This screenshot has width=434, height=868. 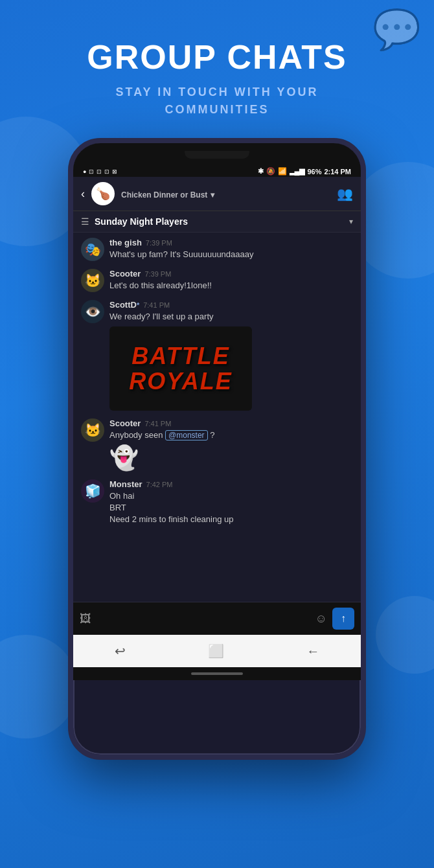 I want to click on home-indicator-bar, so click(x=217, y=674).